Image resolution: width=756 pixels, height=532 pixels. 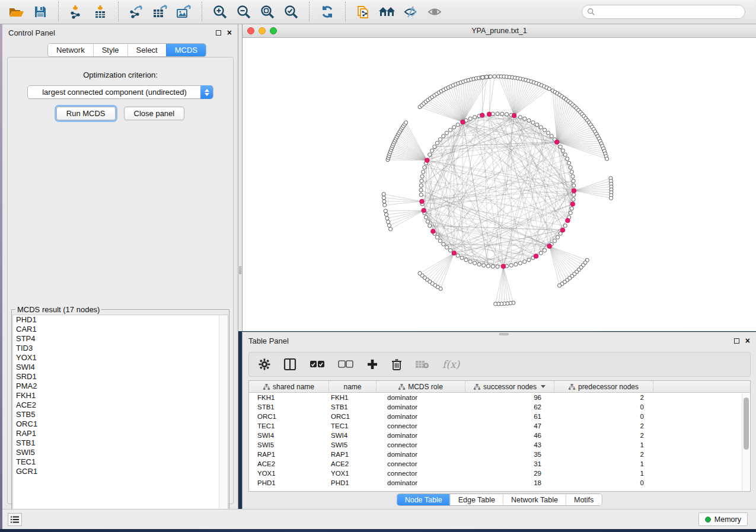 I want to click on zoom-fit-button, so click(x=267, y=12).